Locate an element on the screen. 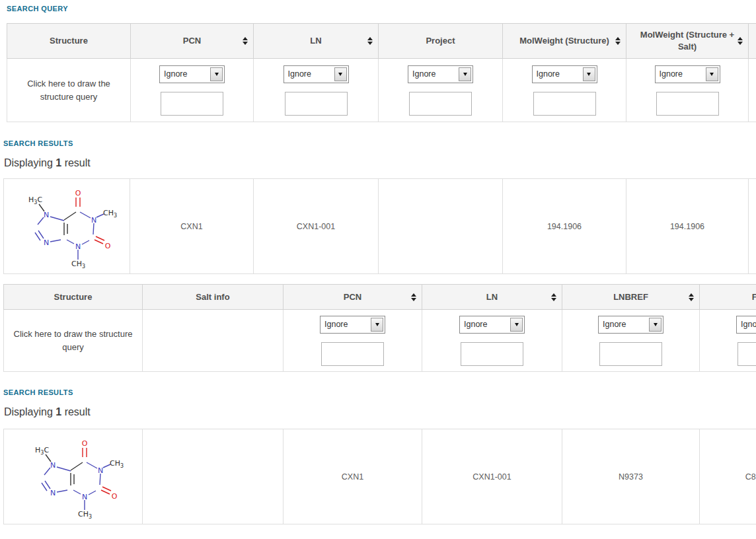  salt-info-cell is located at coordinates (213, 341).